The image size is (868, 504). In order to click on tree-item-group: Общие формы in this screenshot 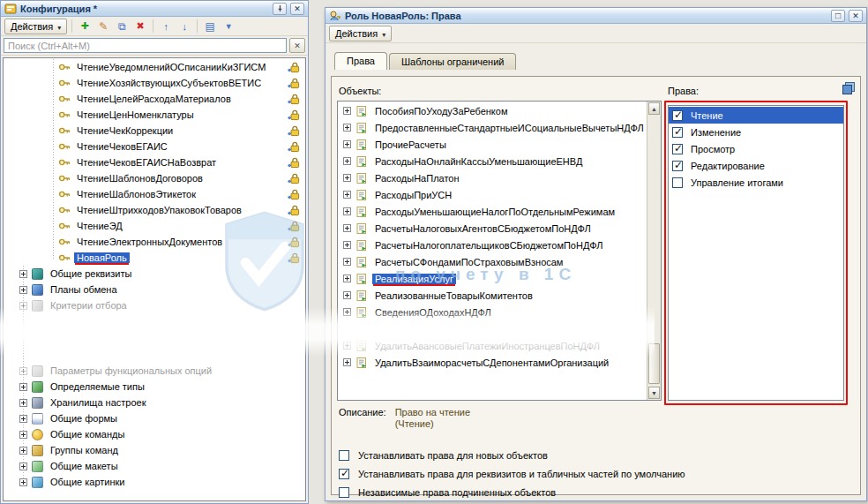, I will do `click(154, 418)`.